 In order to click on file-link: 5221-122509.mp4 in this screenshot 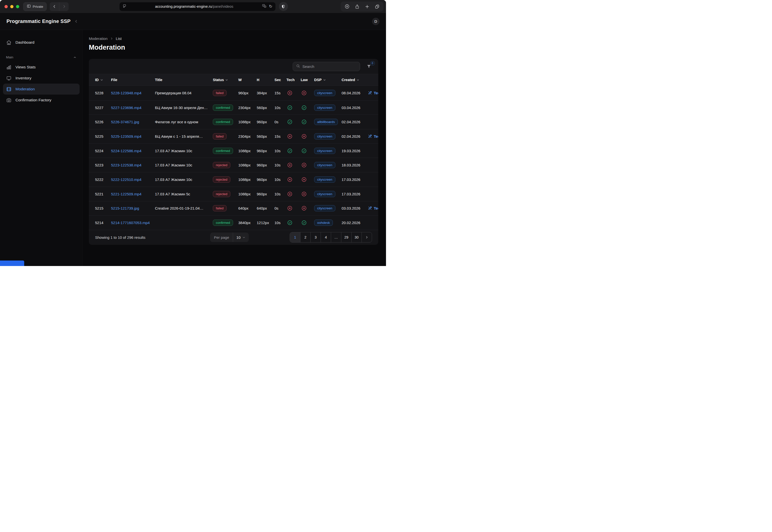, I will do `click(133, 194)`.